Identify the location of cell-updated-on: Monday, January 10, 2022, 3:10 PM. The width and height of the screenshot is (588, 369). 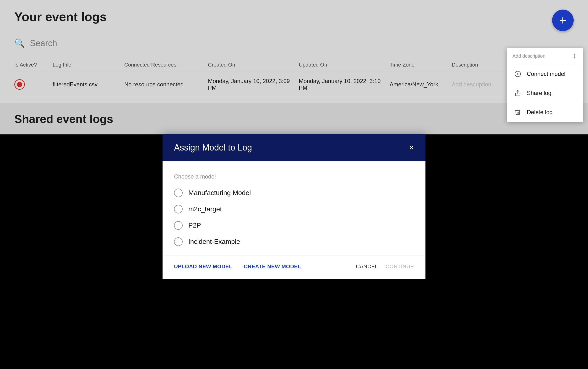
(344, 84).